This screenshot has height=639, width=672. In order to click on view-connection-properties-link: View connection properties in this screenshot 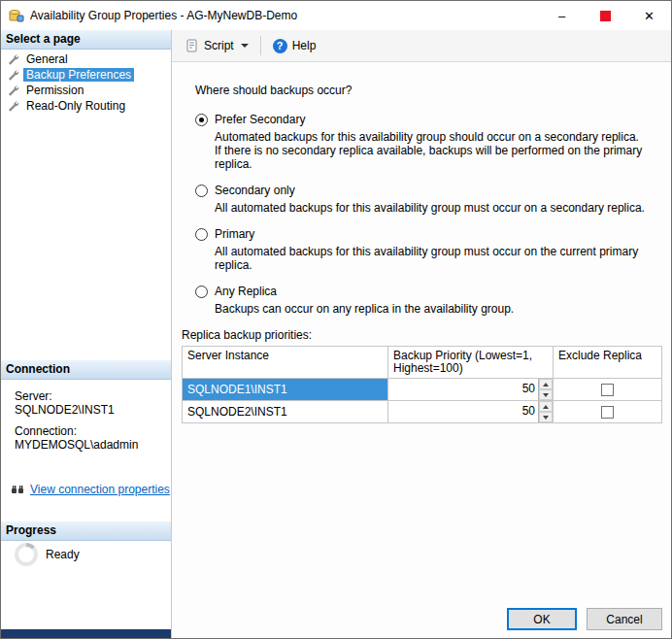, I will do `click(100, 489)`.